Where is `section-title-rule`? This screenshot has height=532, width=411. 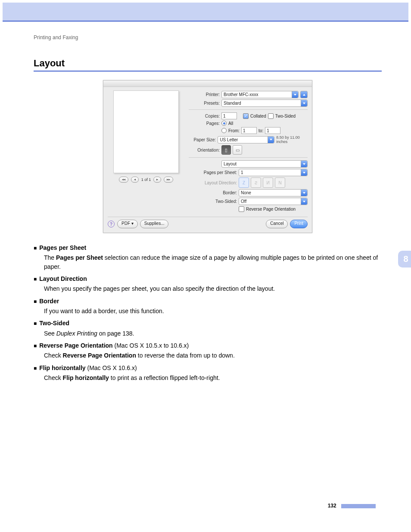 section-title-rule is located at coordinates (208, 71).